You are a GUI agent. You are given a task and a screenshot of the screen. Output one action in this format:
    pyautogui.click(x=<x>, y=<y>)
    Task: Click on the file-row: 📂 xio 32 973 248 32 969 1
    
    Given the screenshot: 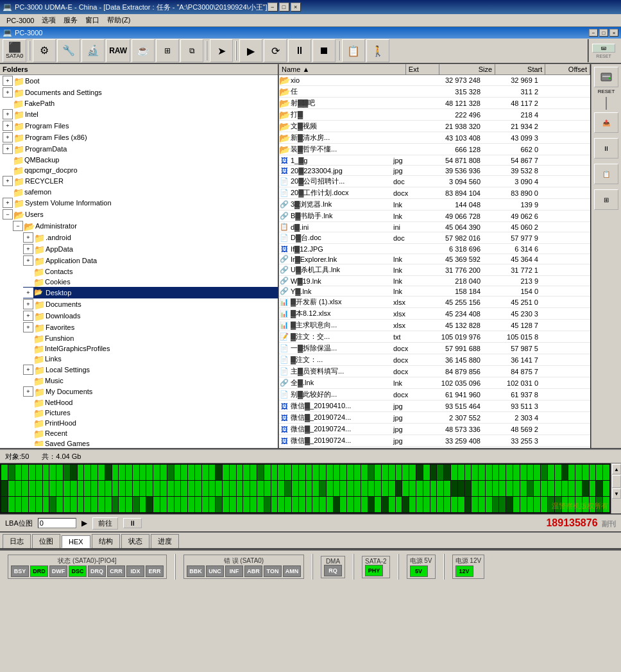 What is the action you would take?
    pyautogui.click(x=435, y=81)
    